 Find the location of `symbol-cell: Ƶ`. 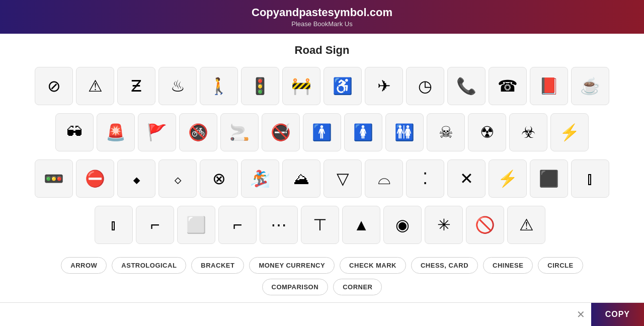

symbol-cell: Ƶ is located at coordinates (136, 86).